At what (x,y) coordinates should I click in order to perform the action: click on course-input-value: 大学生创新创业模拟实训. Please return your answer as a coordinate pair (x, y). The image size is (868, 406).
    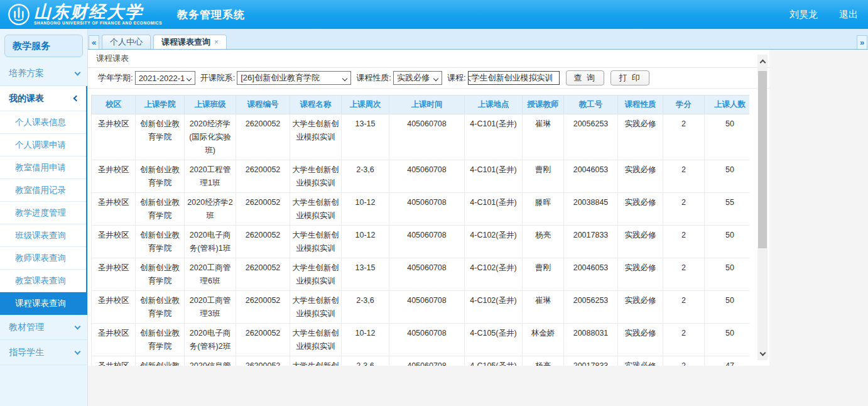
    Looking at the image, I should click on (511, 78).